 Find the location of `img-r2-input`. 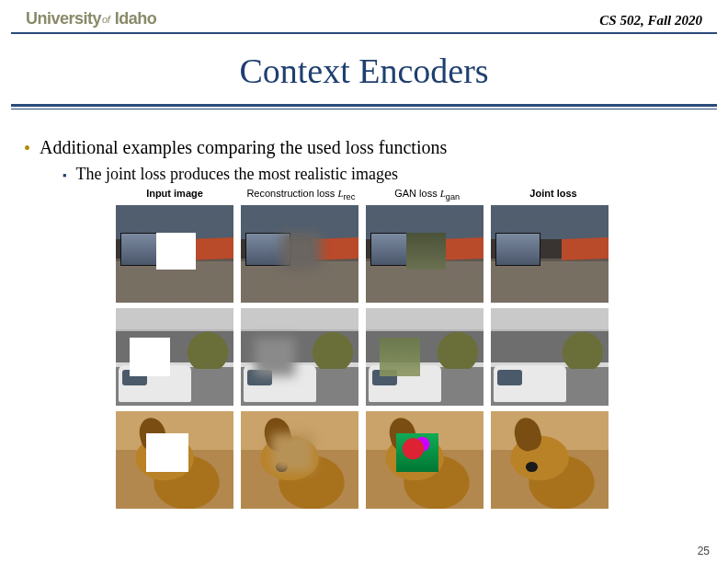

img-r2-input is located at coordinates (175, 357).